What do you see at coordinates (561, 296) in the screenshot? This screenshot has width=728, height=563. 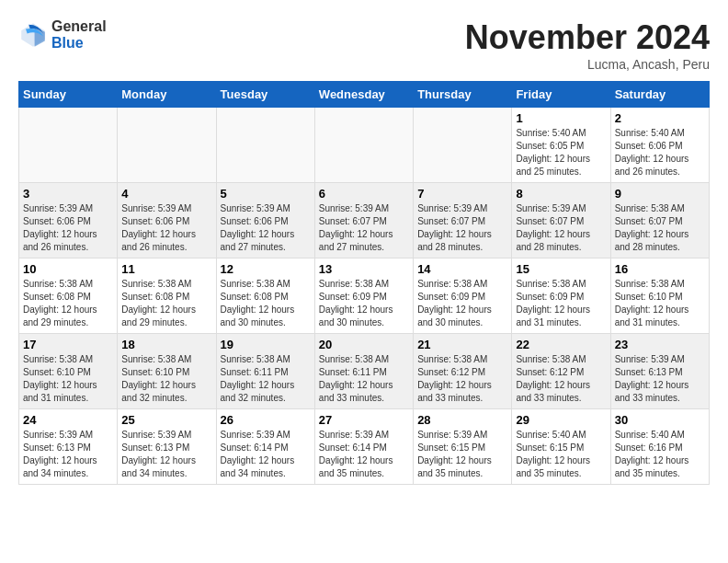 I see `calendar-cell: 15Sunrise: 5:38 AM Sunset: 6:09 PM Dayli…` at bounding box center [561, 296].